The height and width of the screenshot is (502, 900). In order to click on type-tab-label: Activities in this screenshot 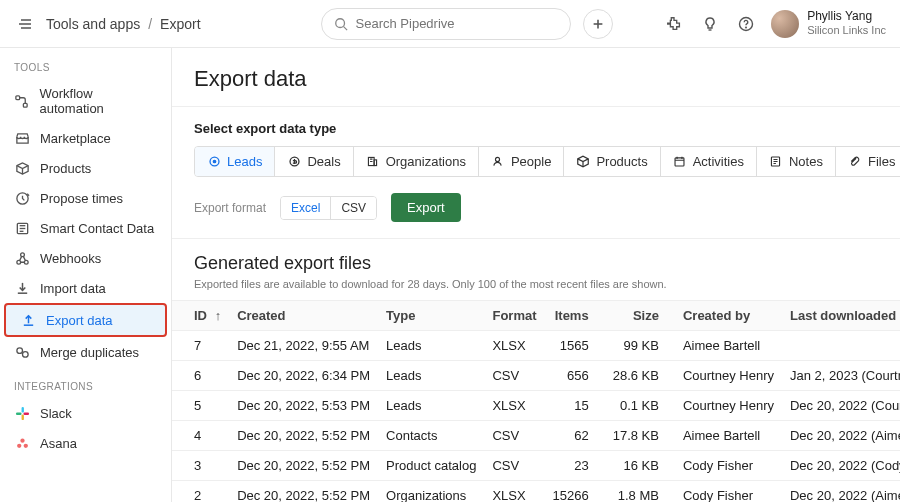, I will do `click(718, 162)`.